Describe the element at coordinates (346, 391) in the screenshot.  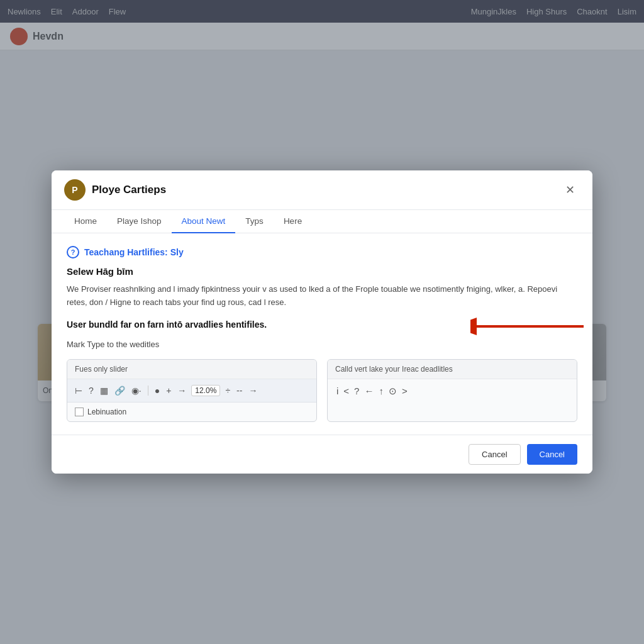
I see `right-tool-2: <` at that location.